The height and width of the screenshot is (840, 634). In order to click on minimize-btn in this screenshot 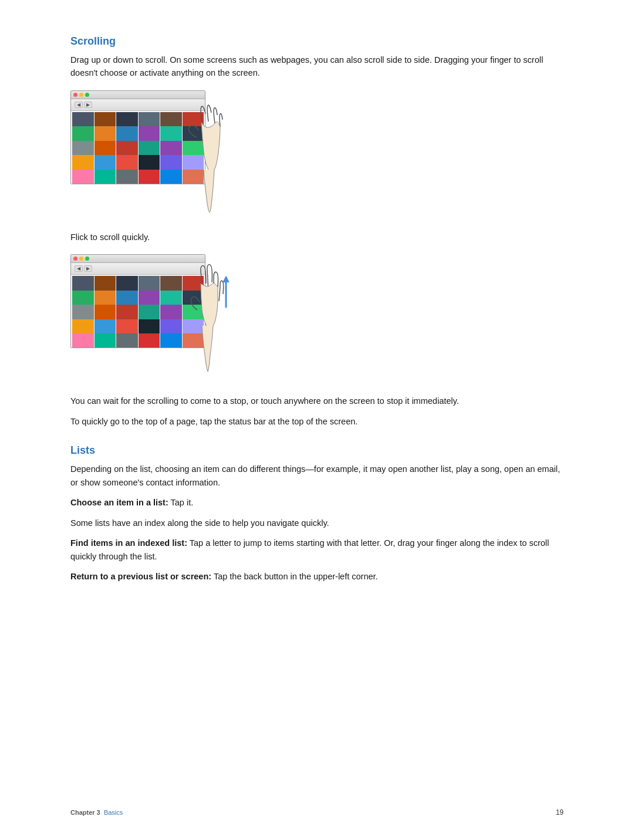, I will do `click(81, 95)`.